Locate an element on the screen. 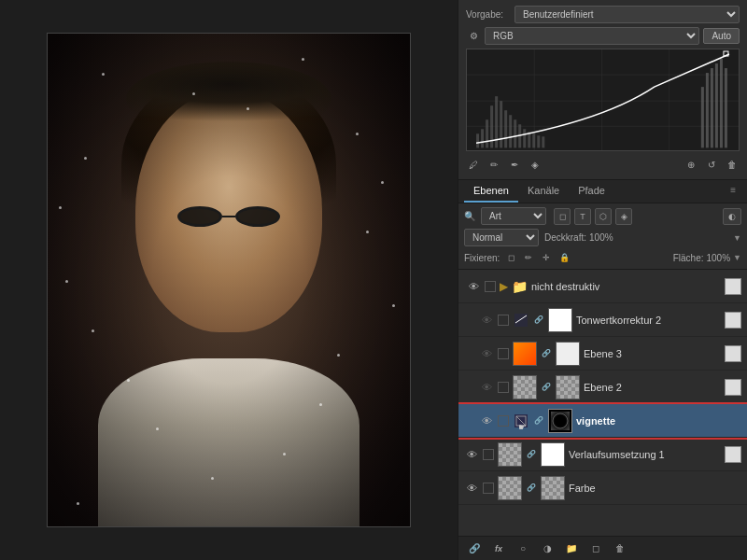 The image size is (747, 560). layer-checkbox-verlauf is located at coordinates (488, 455).